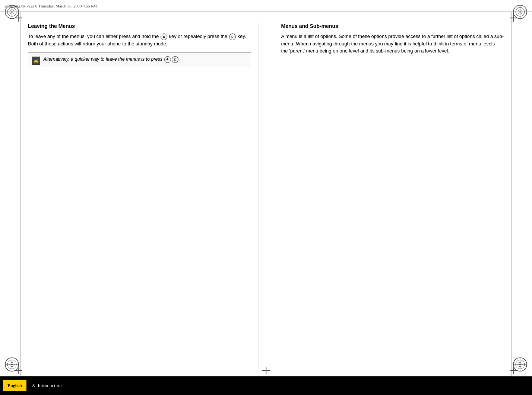  What do you see at coordinates (139, 40) in the screenshot?
I see `left-body-text: To leave any of the menus, you can eithe…` at bounding box center [139, 40].